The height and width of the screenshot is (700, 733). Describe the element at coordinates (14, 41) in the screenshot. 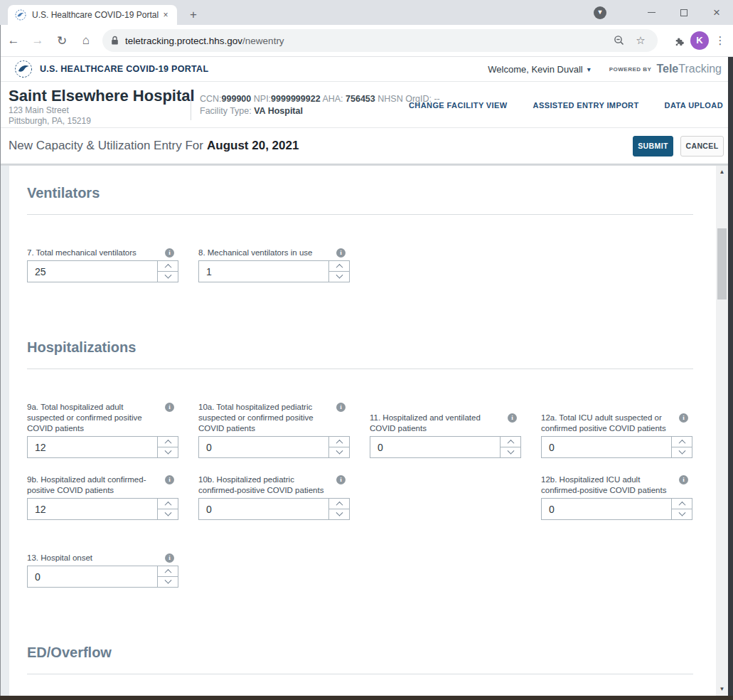

I see `back-icon: ←` at that location.